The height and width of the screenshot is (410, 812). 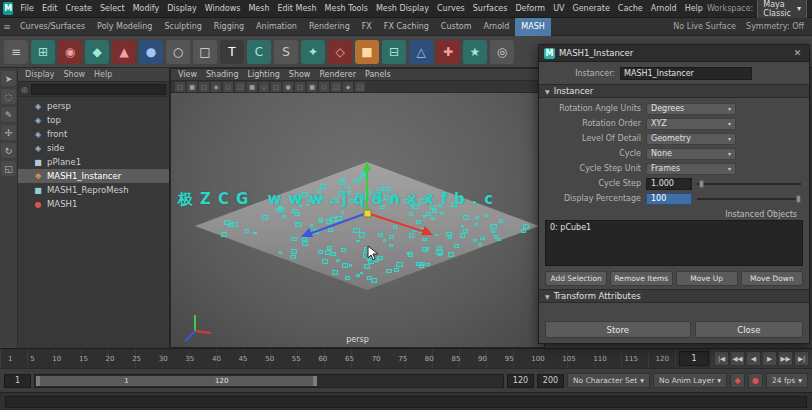 I want to click on menu-item: Arnold, so click(x=664, y=9).